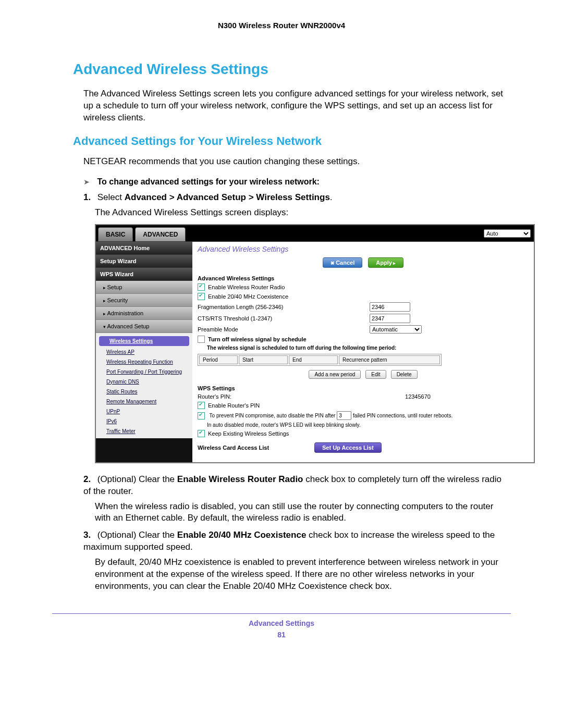  I want to click on sidebar-wps-wizard: WPS Wizard, so click(144, 274).